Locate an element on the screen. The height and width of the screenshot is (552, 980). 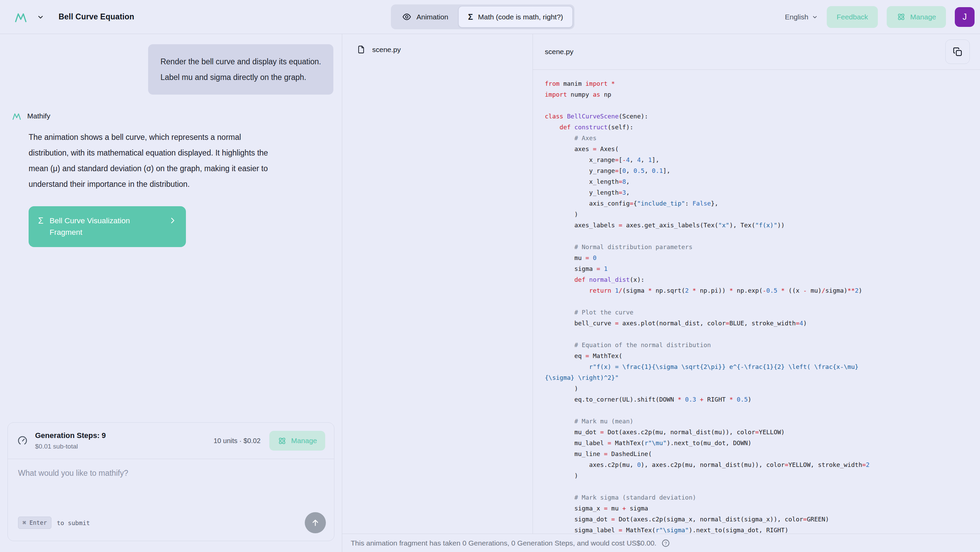
tab-animation-label: Animation is located at coordinates (432, 17).